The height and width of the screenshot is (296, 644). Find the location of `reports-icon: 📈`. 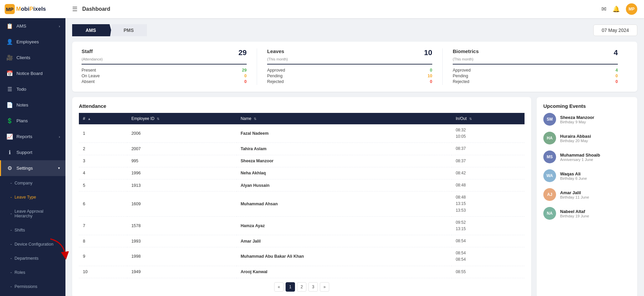

reports-icon: 📈 is located at coordinates (10, 136).